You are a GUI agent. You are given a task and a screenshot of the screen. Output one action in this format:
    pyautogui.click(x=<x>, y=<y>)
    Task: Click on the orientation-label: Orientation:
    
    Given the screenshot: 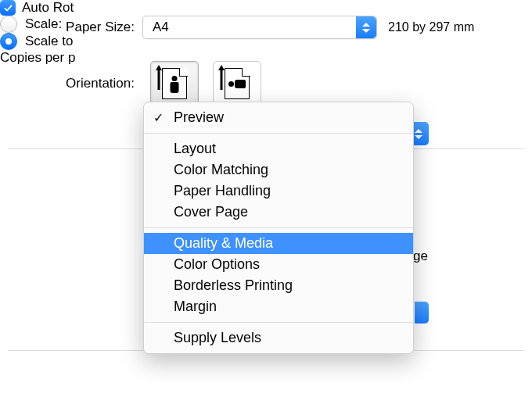 What is the action you would take?
    pyautogui.click(x=71, y=84)
    